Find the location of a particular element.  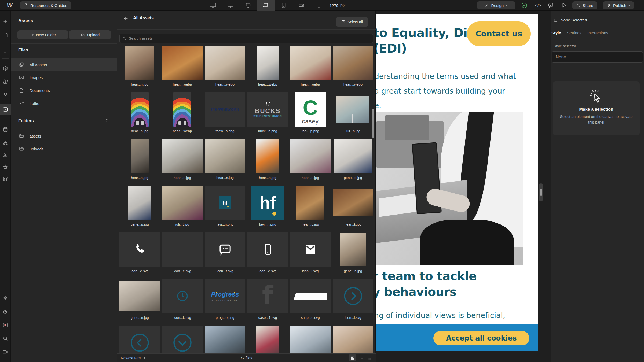

asset-tile: hear...k.jpg is located at coordinates (353, 209).